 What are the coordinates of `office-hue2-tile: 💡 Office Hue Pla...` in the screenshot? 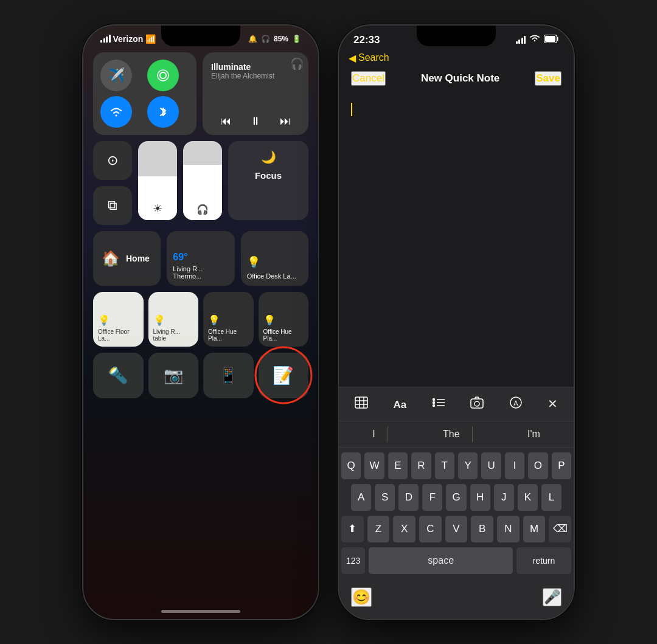 It's located at (283, 319).